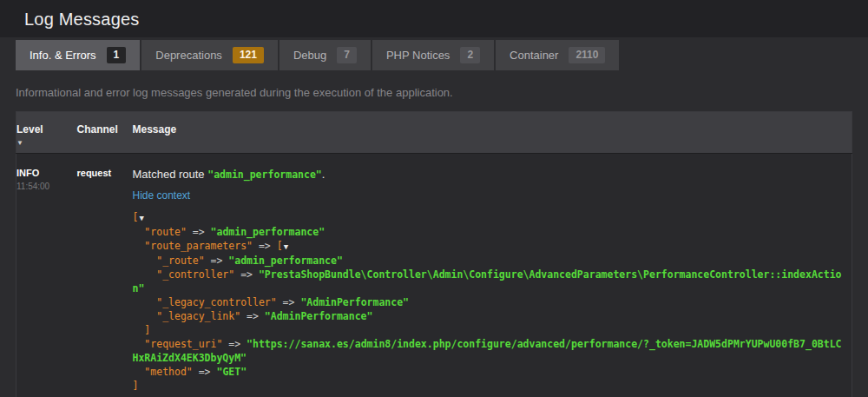  I want to click on dump-line: "route" => "admin_performance", so click(488, 232).